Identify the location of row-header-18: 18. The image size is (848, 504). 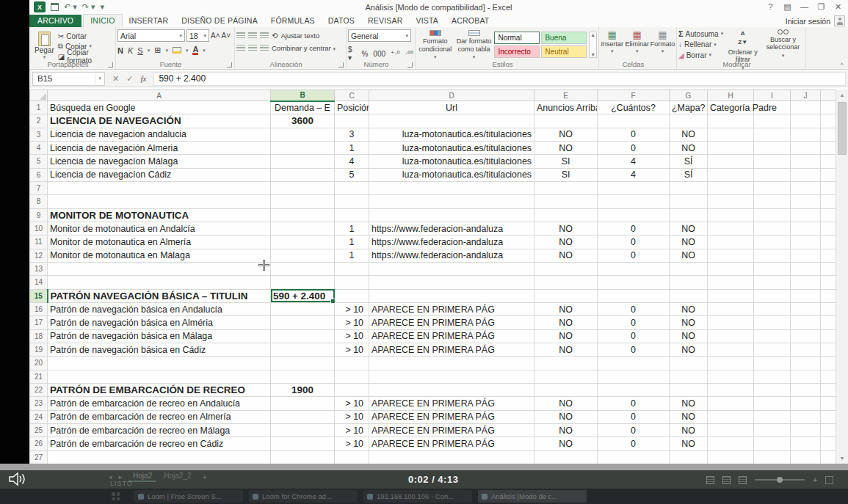
(39, 336).